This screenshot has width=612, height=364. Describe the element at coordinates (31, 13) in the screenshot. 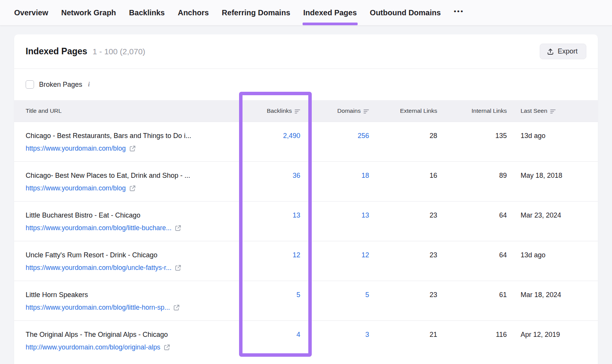

I see `tab-overview: Overview` at that location.